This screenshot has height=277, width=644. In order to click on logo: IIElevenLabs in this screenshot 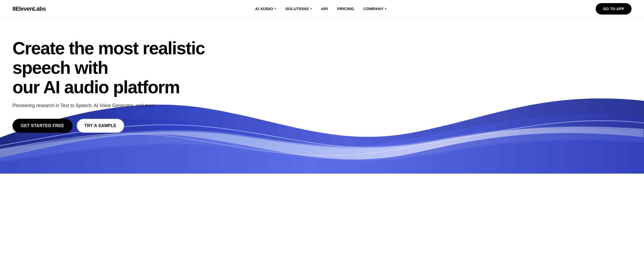, I will do `click(29, 9)`.